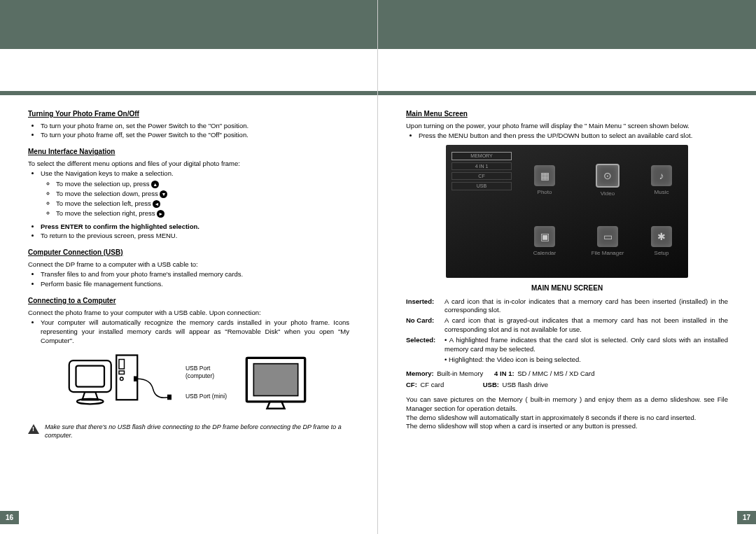 This screenshot has height=534, width=756. What do you see at coordinates (426, 307) in the screenshot?
I see `table-key: Inserted:` at bounding box center [426, 307].